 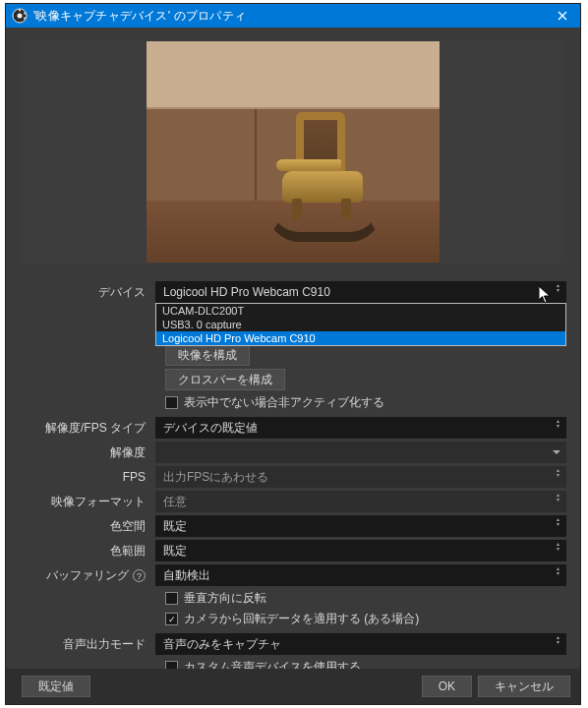 I want to click on format-label: 映像フォーマット, so click(x=88, y=502).